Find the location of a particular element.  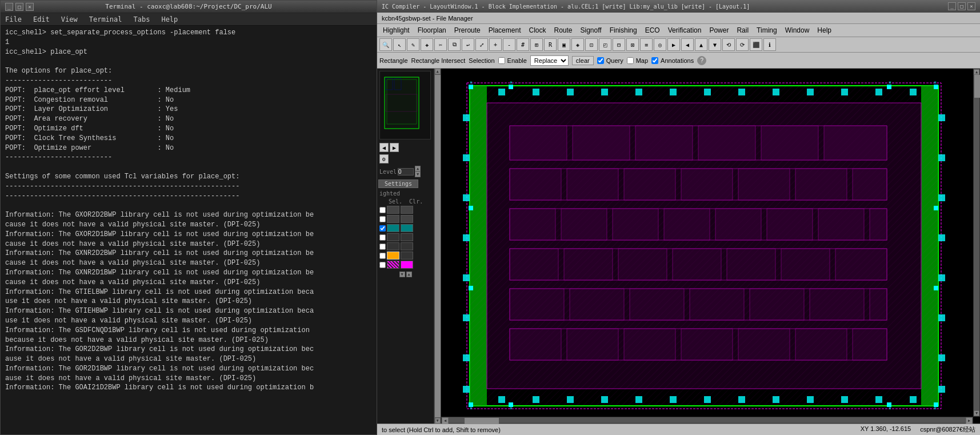

settings-button: Settings is located at coordinates (398, 184).